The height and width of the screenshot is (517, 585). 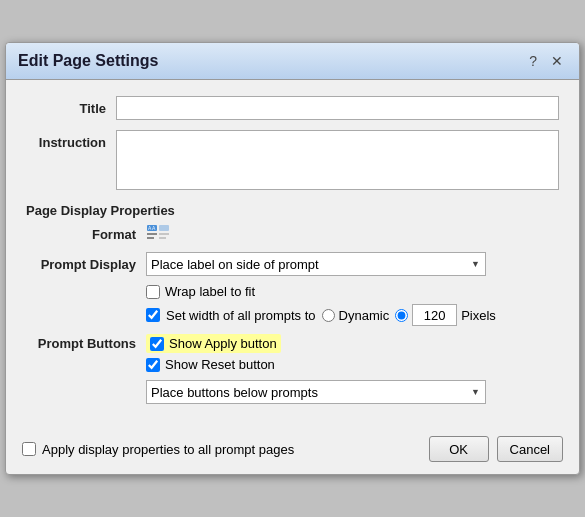 I want to click on close-button: ✕, so click(x=557, y=61).